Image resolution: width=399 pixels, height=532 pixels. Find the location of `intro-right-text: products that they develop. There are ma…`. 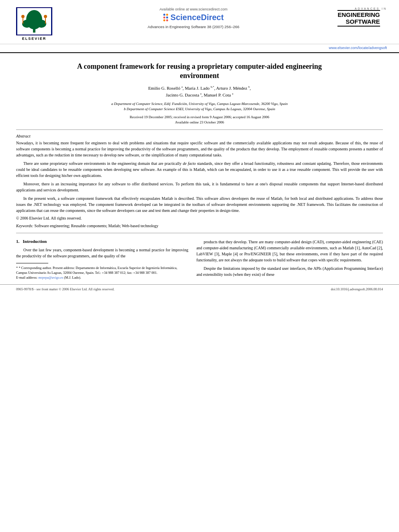

intro-right-text: products that they develop. There are ma… is located at coordinates (290, 258).